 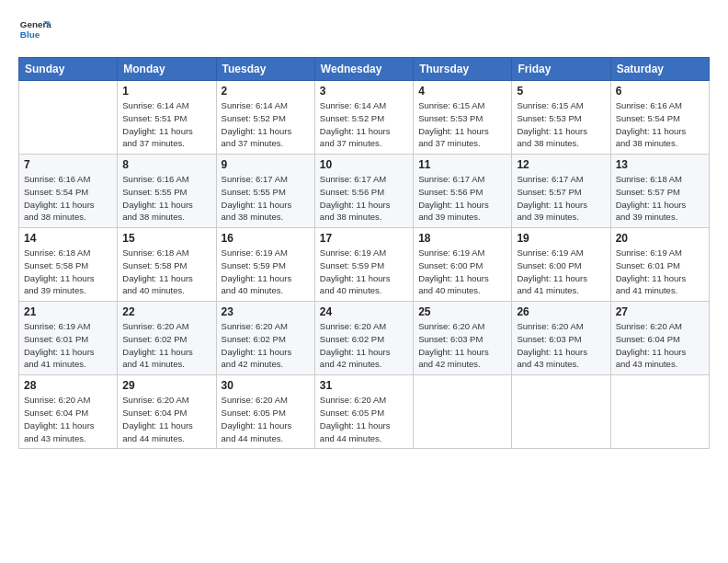 What do you see at coordinates (463, 70) in the screenshot?
I see `calendar-header-thursday: Thursday` at bounding box center [463, 70].